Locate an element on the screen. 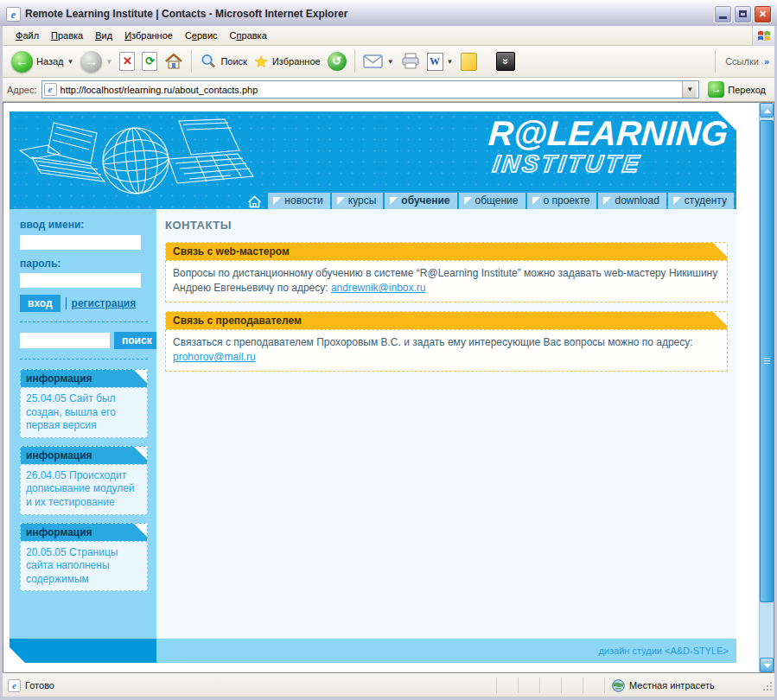 The width and height of the screenshot is (777, 700). tab-education: обучение is located at coordinates (420, 200).